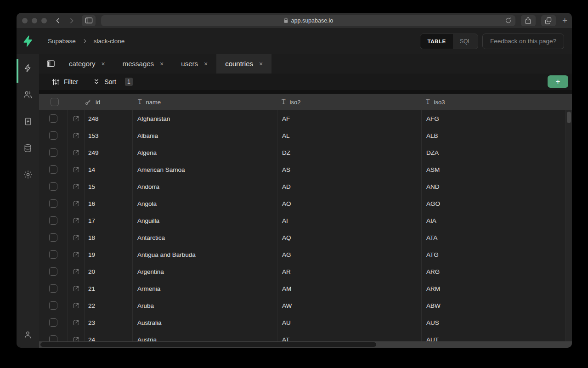  Describe the element at coordinates (350, 336) in the screenshot. I see `cell-iso2: AT` at that location.